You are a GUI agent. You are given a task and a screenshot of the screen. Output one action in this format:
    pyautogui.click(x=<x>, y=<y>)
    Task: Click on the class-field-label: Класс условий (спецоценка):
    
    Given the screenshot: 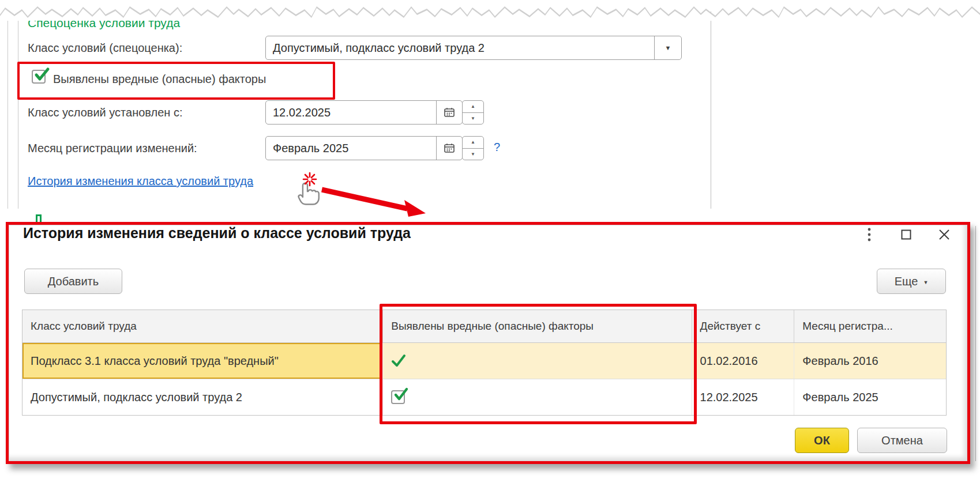 What is the action you would take?
    pyautogui.click(x=105, y=48)
    